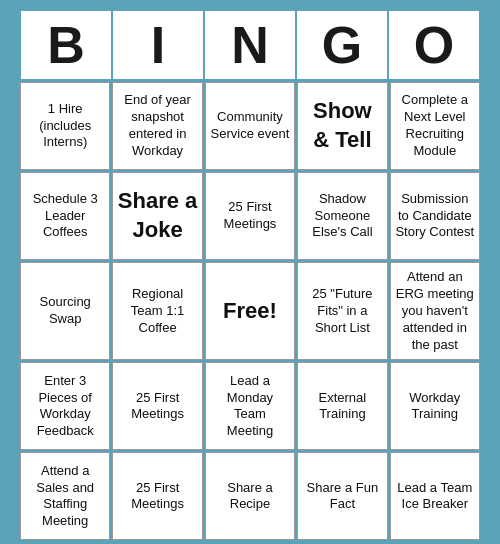  I want to click on bingo-cell-6: Share a Joke, so click(157, 216).